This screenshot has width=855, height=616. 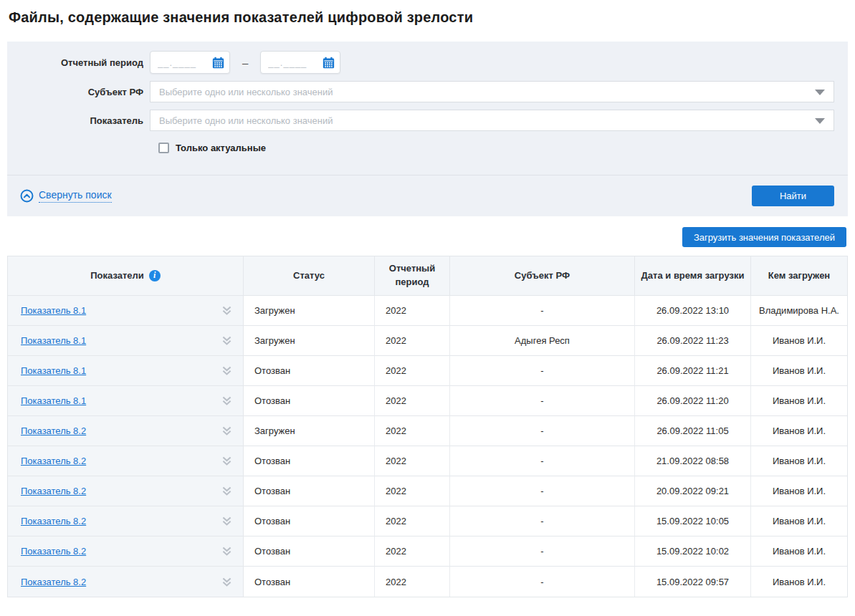 I want to click on subject-select: Выберите одно или несколько значений, so click(x=492, y=92).